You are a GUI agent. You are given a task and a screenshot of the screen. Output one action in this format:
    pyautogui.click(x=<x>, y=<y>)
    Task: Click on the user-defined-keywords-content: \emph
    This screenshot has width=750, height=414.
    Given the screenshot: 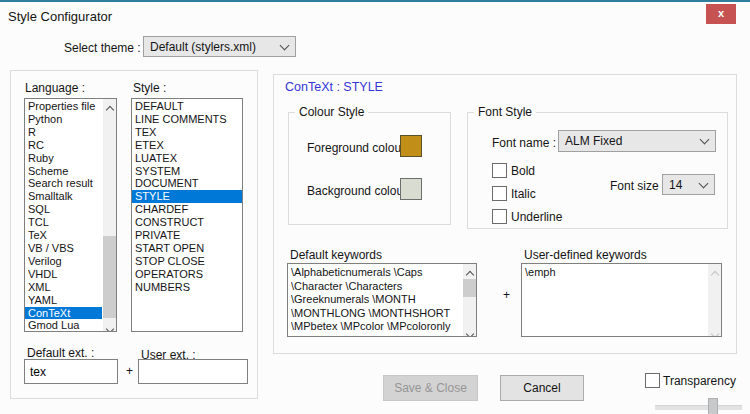 What is the action you would take?
    pyautogui.click(x=616, y=273)
    